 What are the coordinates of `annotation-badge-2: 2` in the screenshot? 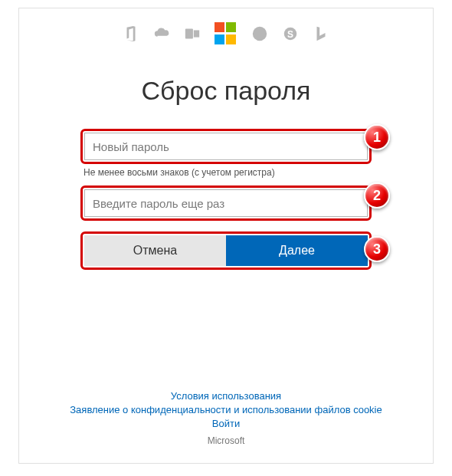 It's located at (377, 195).